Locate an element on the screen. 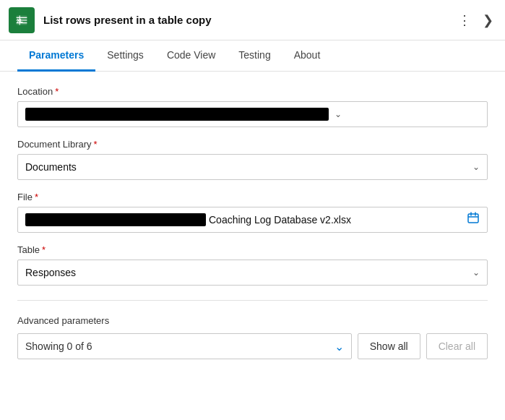  tab-about: About is located at coordinates (308, 56).